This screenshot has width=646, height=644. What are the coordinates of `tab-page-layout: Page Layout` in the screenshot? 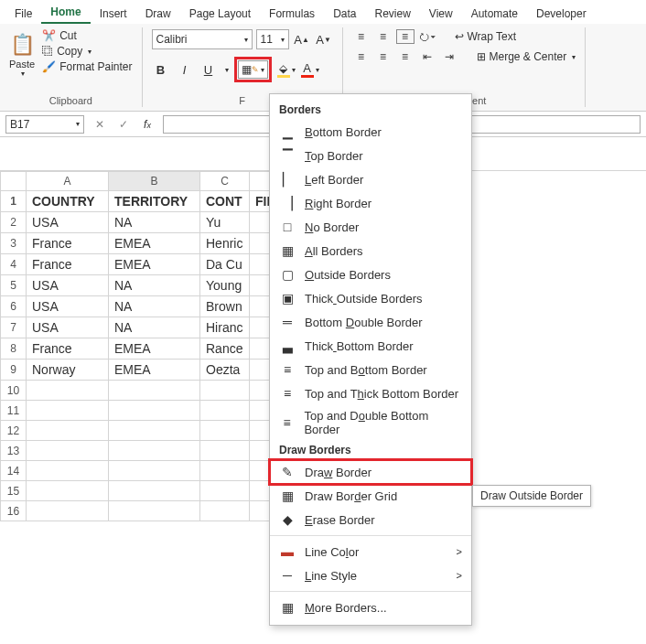 It's located at (220, 14).